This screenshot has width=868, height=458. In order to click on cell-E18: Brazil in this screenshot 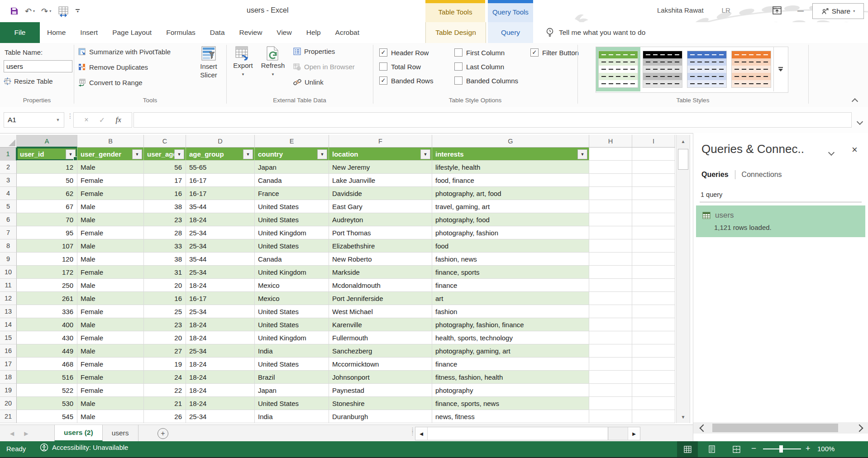, I will do `click(292, 377)`.